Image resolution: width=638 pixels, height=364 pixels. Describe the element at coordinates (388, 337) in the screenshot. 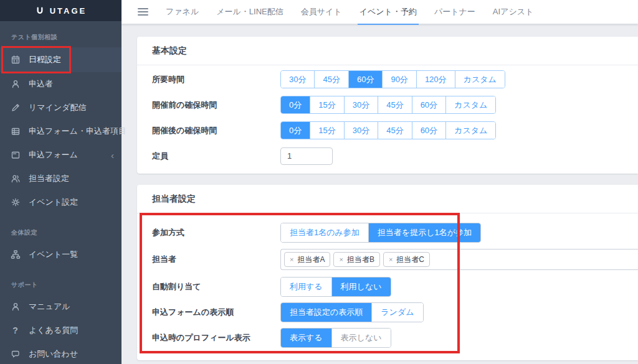

I see `form-row-profile-display: 申込時のプロフィール表示 表示する 表示しない` at that location.